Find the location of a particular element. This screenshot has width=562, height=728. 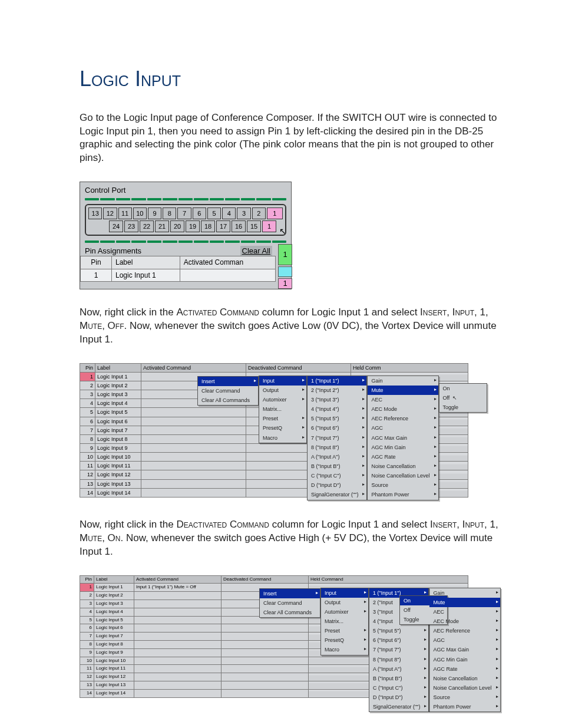

db25-pin-23: 23 is located at coordinates (131, 226).